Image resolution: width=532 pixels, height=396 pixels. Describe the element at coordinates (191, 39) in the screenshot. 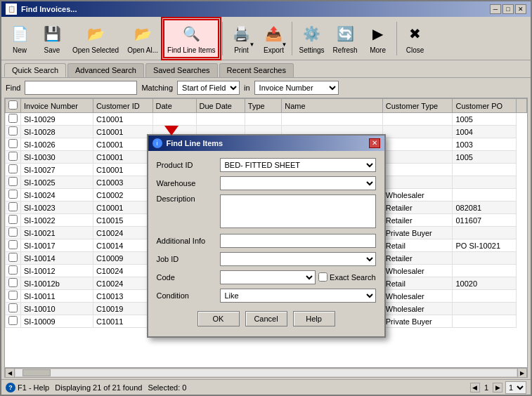

I see `find-line-items-button: 🔍 Find Line Items` at that location.